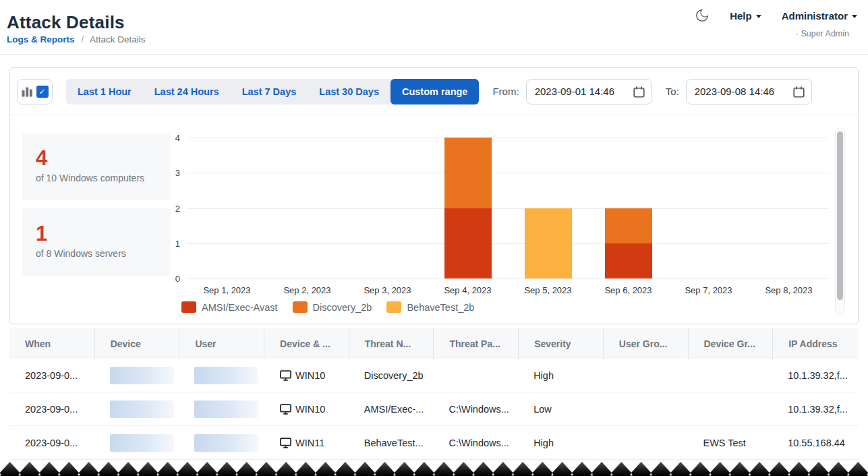 The width and height of the screenshot is (868, 476). I want to click on cell-severity: High, so click(560, 376).